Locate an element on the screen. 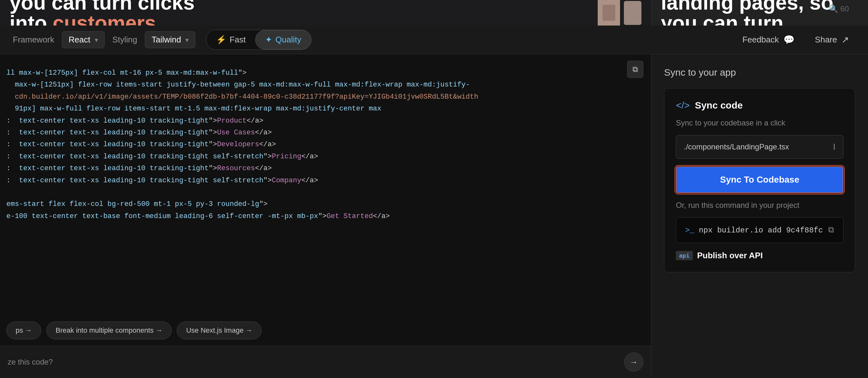 The image size is (868, 378). feedback-label: Feedback is located at coordinates (761, 40).